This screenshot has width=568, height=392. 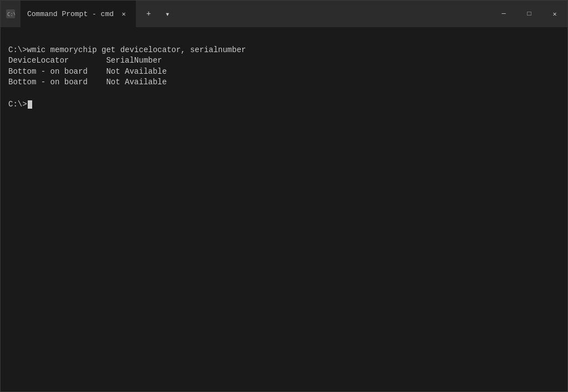 What do you see at coordinates (246, 14) in the screenshot?
I see `tab-area: C:\ Command Prompt - cmd ✕ + ▾` at bounding box center [246, 14].